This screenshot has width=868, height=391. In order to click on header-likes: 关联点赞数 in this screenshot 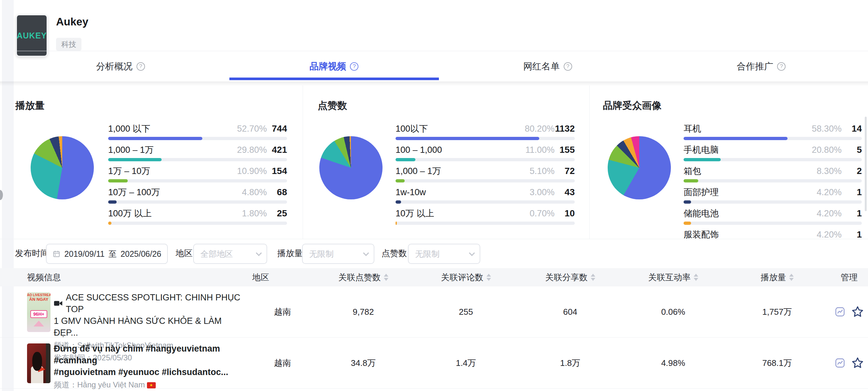, I will do `click(363, 277)`.